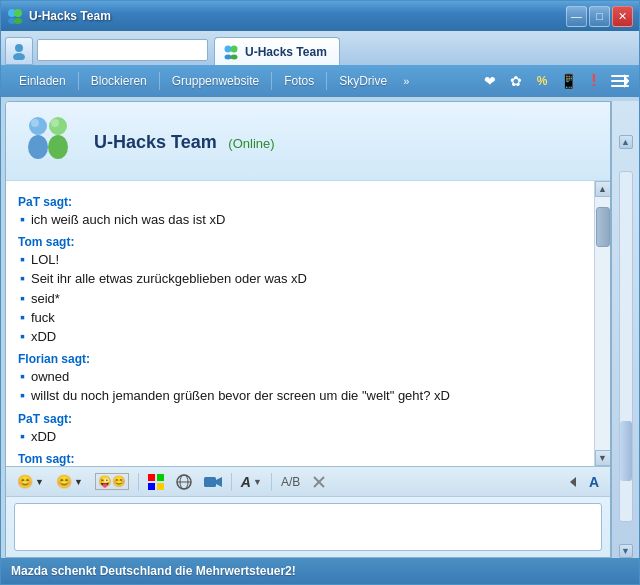 The height and width of the screenshot is (585, 640). I want to click on erase-button, so click(319, 482).